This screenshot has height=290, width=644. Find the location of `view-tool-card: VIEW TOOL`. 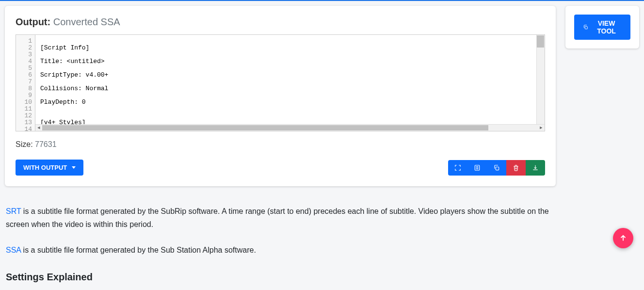

view-tool-card: VIEW TOOL is located at coordinates (602, 27).